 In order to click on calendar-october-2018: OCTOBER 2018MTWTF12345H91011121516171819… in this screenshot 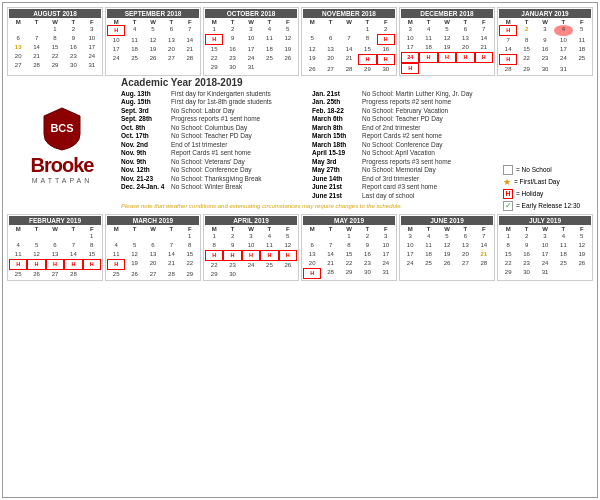, I will do `click(251, 42)`.